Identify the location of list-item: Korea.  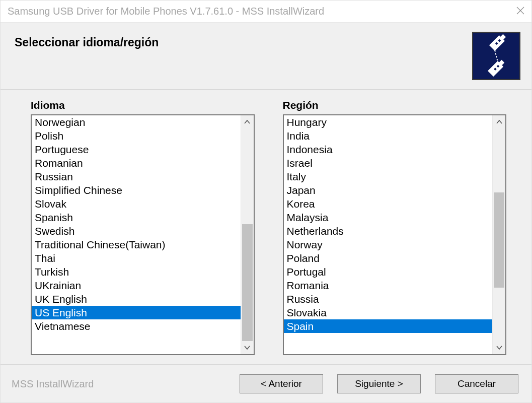
(389, 204).